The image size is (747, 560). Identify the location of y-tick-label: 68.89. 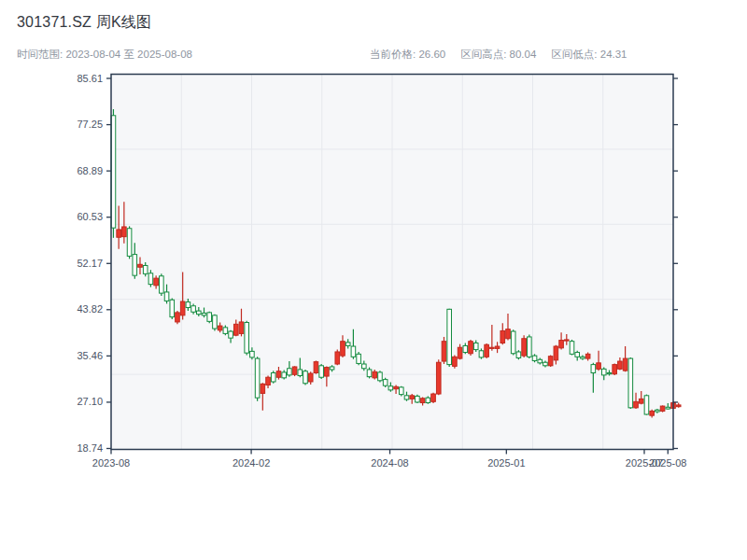
(90, 171).